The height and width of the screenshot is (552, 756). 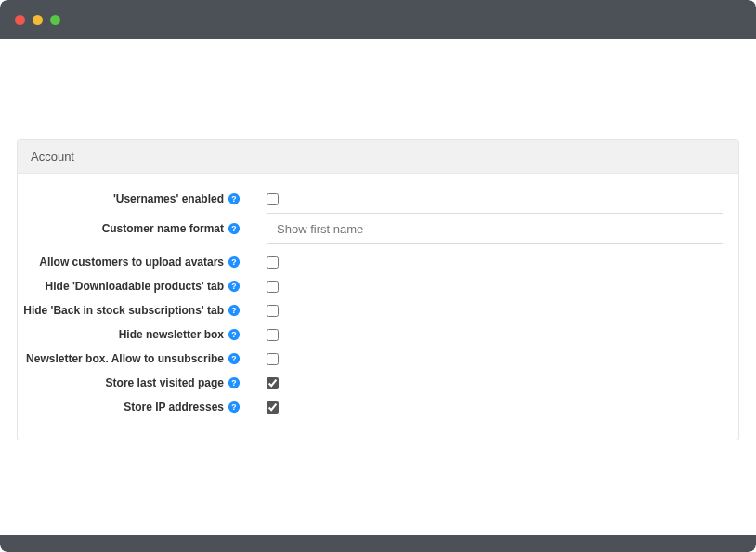 What do you see at coordinates (485, 407) in the screenshot?
I see `control-store-ip-addresses` at bounding box center [485, 407].